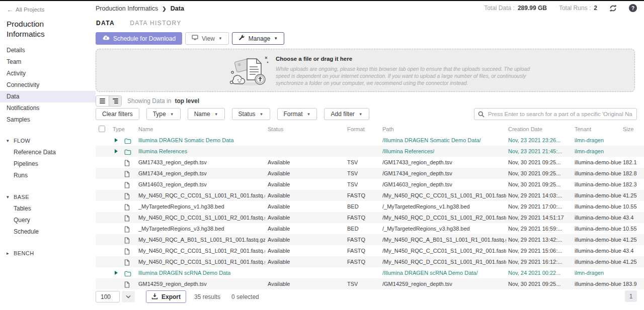 The image size is (644, 310). I want to click on sidebar-item-connectivity: Connectivity, so click(48, 85).